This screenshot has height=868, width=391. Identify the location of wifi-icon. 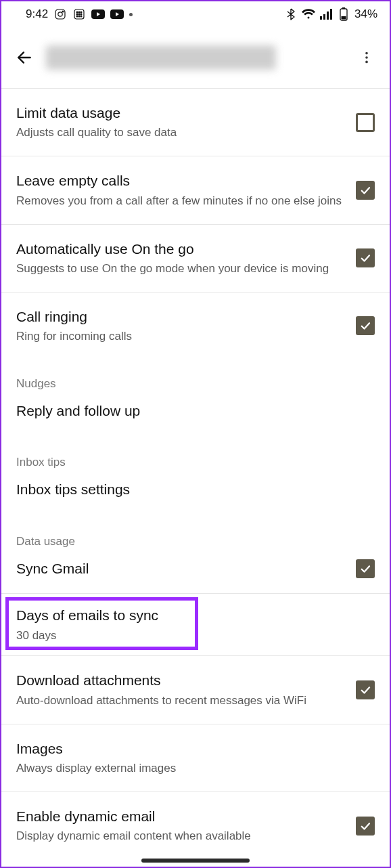
(308, 14).